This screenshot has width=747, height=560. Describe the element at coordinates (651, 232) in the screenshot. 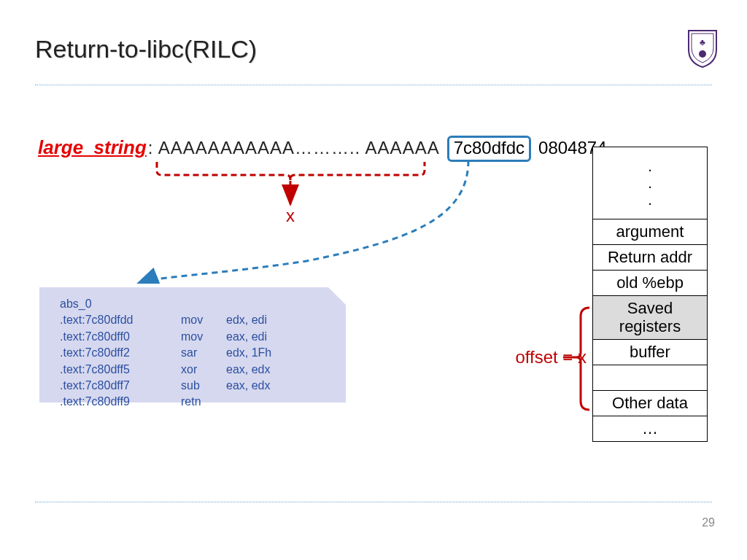

I see `stack-cell-argument: argument` at that location.